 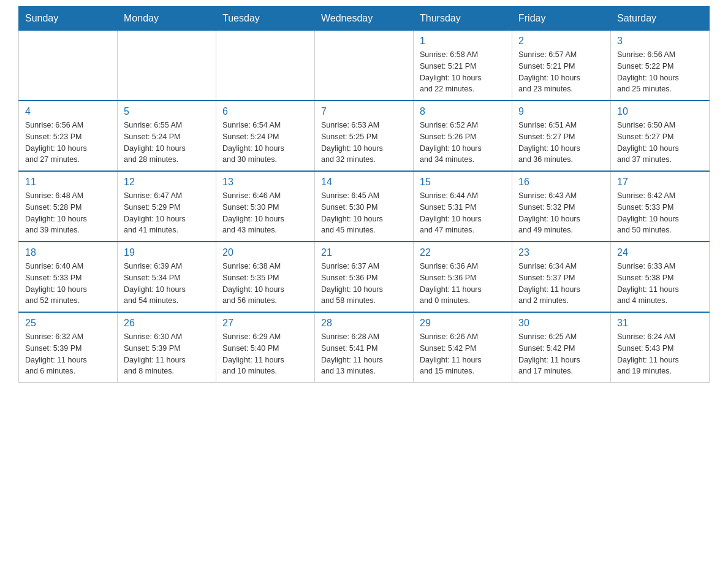 What do you see at coordinates (68, 253) in the screenshot?
I see `day-number: 18` at bounding box center [68, 253].